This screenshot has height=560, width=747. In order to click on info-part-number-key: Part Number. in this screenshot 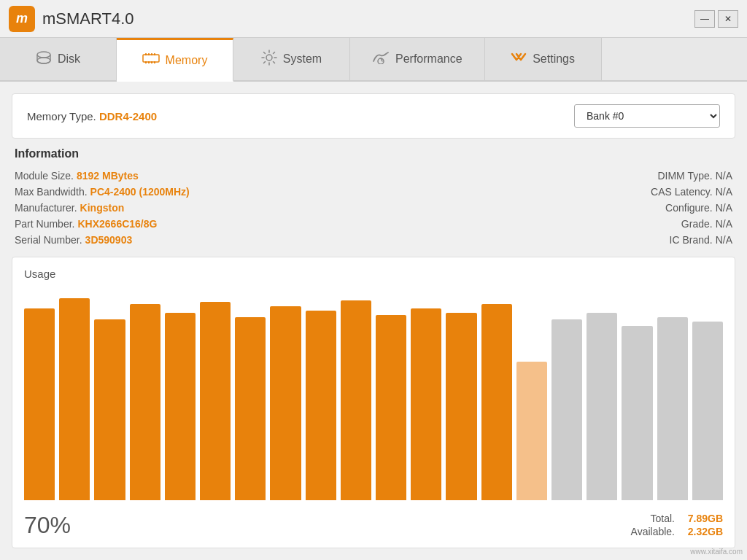, I will do `click(44, 224)`.